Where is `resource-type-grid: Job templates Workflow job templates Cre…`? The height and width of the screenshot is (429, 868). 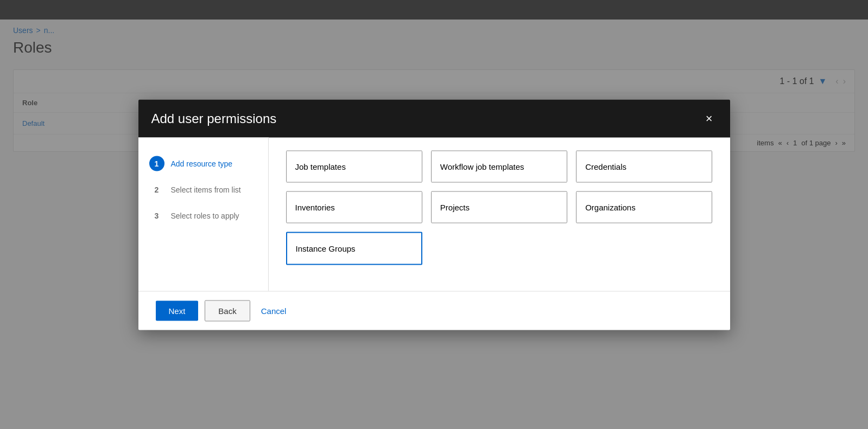
resource-type-grid: Job templates Workflow job templates Cre… is located at coordinates (499, 207).